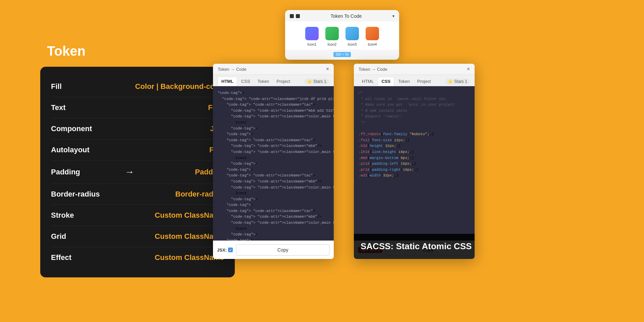 This screenshot has height=322, width=644. What do you see at coordinates (171, 194) in the screenshot?
I see `mapping-code-value: Border-radius` at bounding box center [171, 194].